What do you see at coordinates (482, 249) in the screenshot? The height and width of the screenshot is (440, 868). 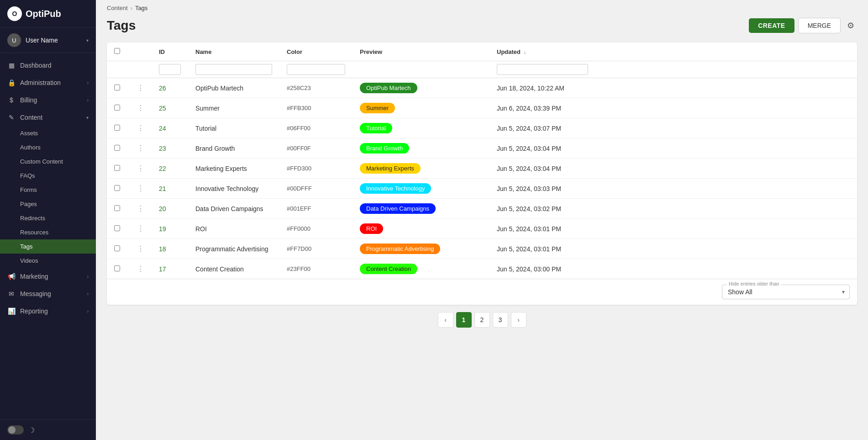 I see `table-row: ⋮18Programmatic Advertising#FF7D00Progra…` at bounding box center [482, 249].